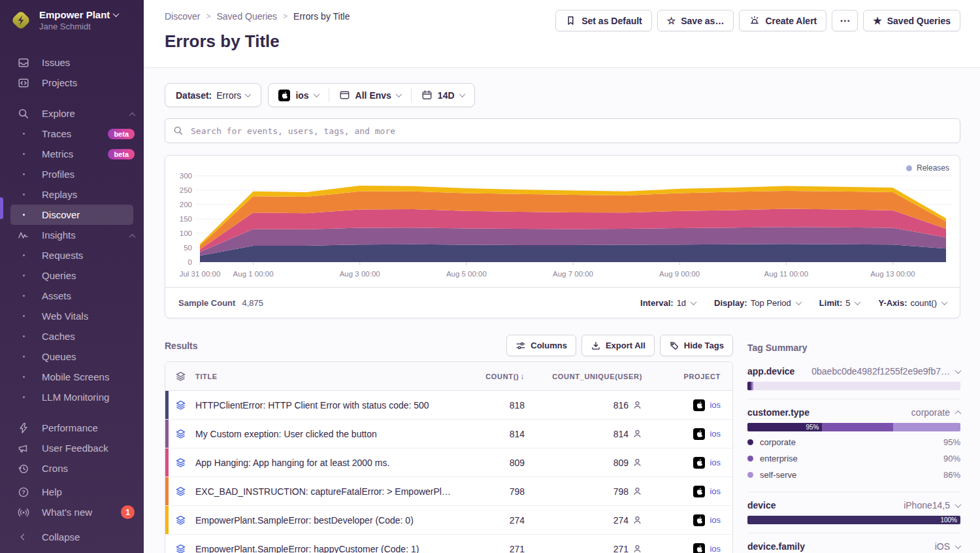 This screenshot has width=980, height=553. What do you see at coordinates (854, 475) in the screenshot?
I see `tag-value-row: self-serve 86%` at bounding box center [854, 475].